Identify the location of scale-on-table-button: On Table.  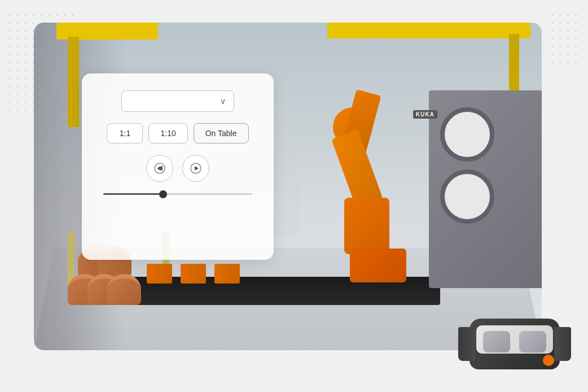
(221, 133).